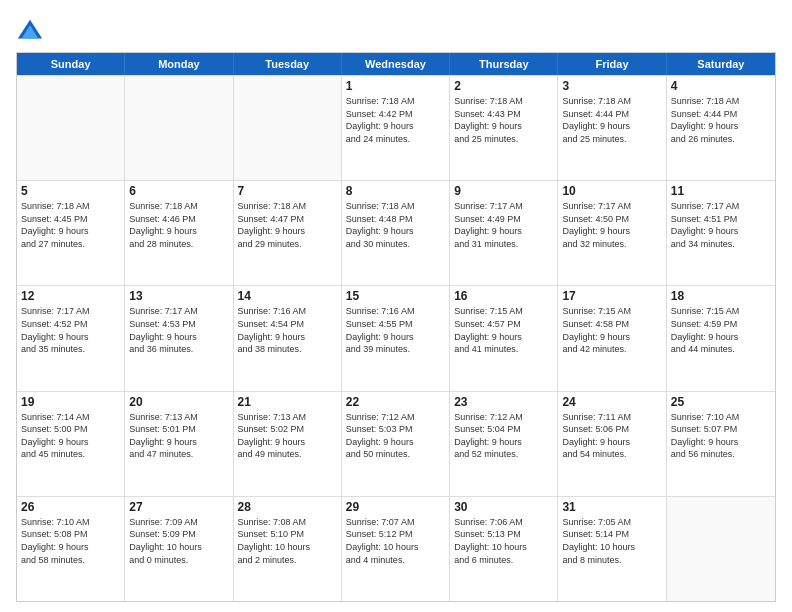  What do you see at coordinates (179, 233) in the screenshot?
I see `day-cell-6: 6Sunrise: 7:18 AM Sunset: 4:46 PM Daylig…` at bounding box center [179, 233].